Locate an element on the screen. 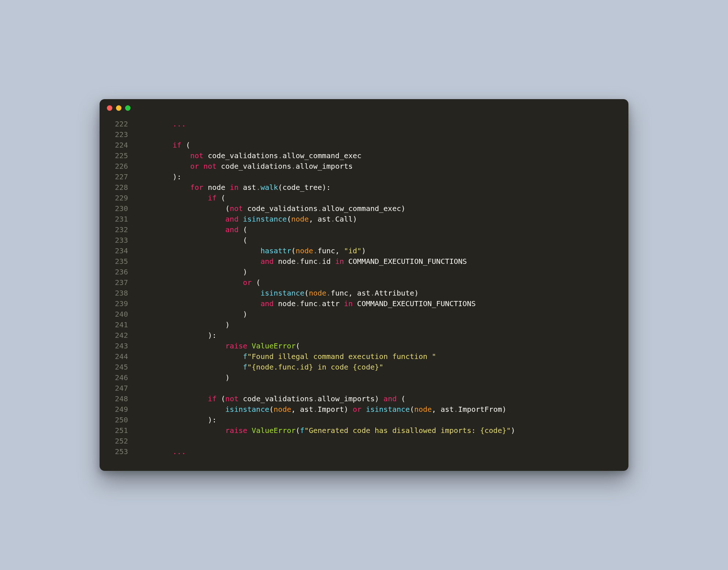  token-class: ValueError is located at coordinates (274, 346).